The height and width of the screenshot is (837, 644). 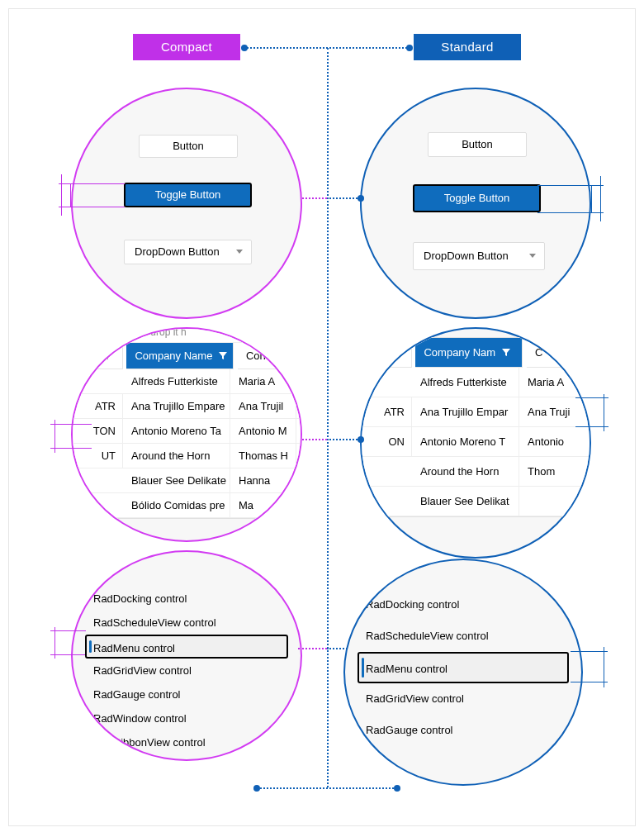 What do you see at coordinates (476, 412) in the screenshot?
I see `table-row: ATRAna Trujillo EmparAna Truji` at bounding box center [476, 412].